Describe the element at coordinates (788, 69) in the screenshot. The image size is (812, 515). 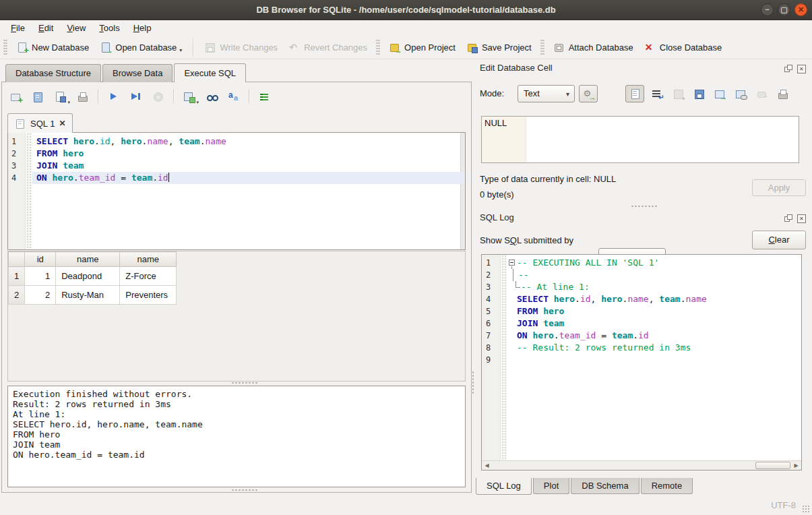
I see `undock-cell-panel-icon` at that location.